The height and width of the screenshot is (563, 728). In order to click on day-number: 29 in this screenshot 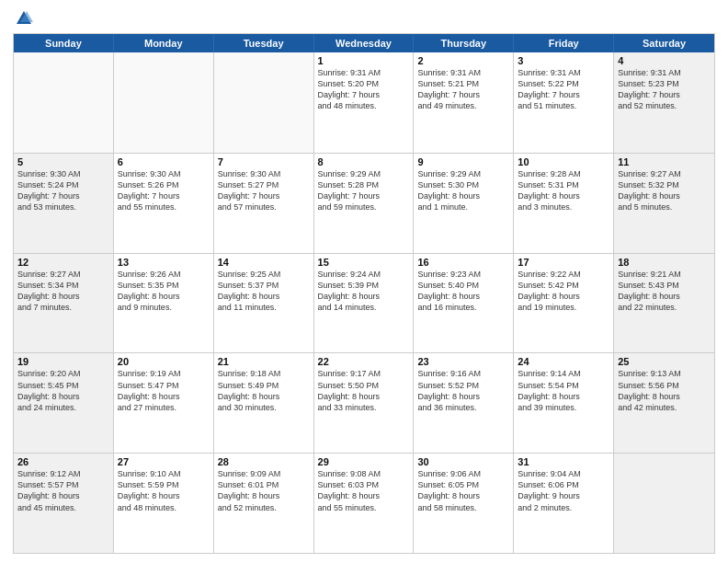, I will do `click(364, 462)`.